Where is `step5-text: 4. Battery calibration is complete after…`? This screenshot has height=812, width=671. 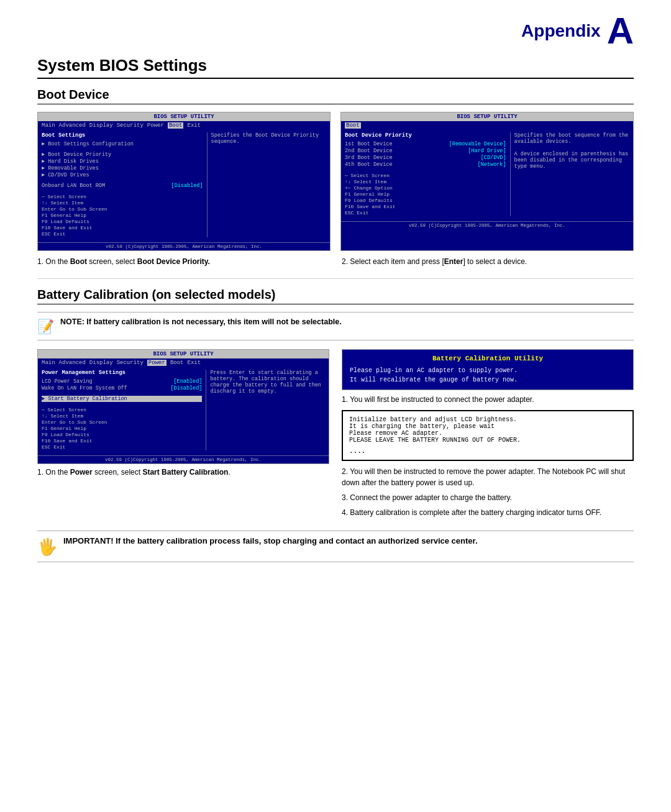
step5-text: 4. Battery calibration is complete after… is located at coordinates (488, 513).